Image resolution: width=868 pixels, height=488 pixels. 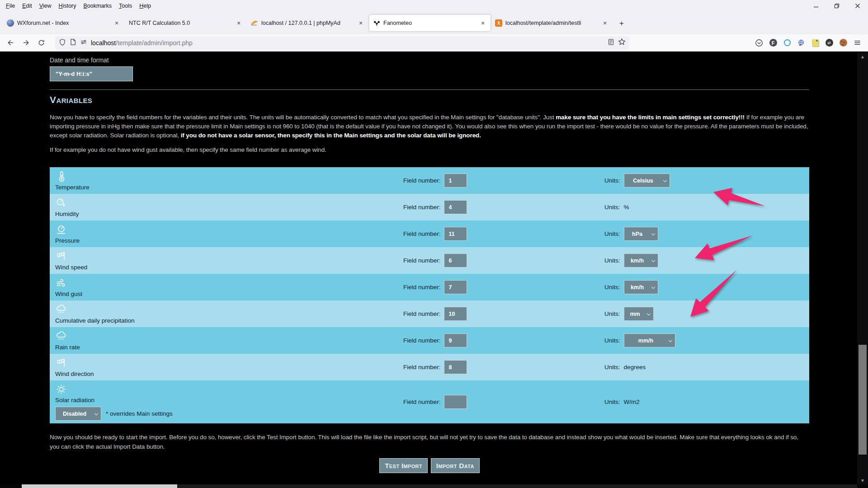 What do you see at coordinates (456, 367) in the screenshot?
I see `wind-direction-field-input` at bounding box center [456, 367].